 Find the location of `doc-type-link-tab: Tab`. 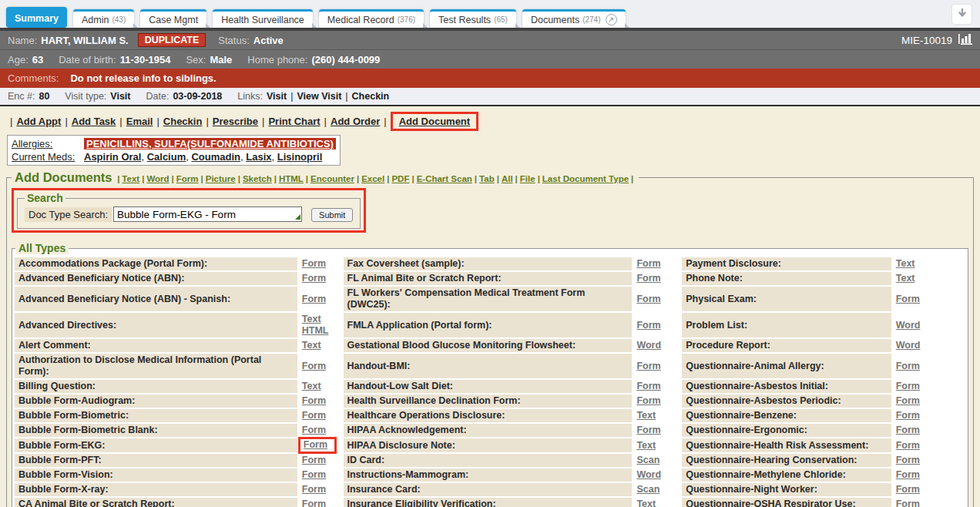

doc-type-link-tab: Tab is located at coordinates (487, 179).